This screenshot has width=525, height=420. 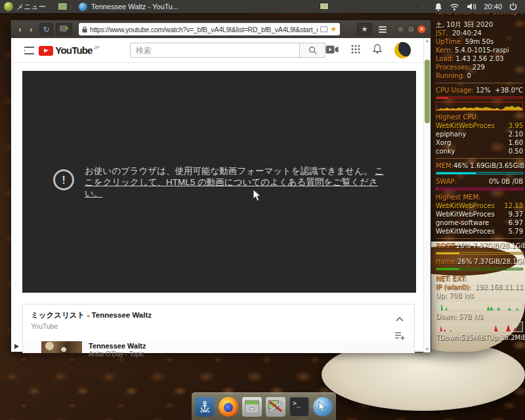 What do you see at coordinates (135, 7) in the screenshot?
I see `taskbar-window-title: Tennessee Waltz - YouTu...` at bounding box center [135, 7].